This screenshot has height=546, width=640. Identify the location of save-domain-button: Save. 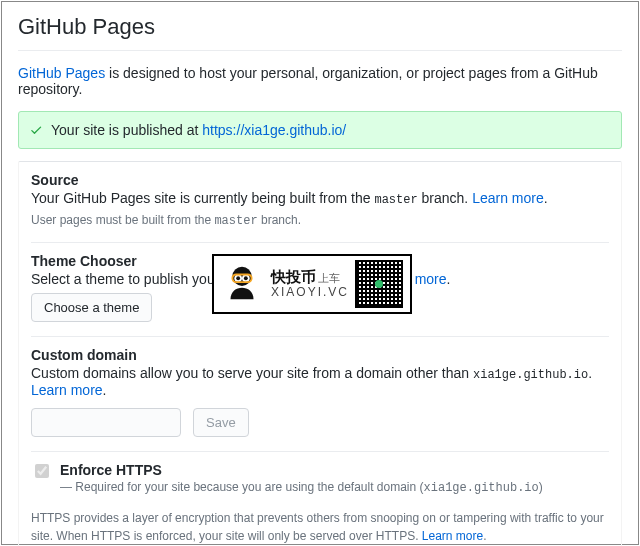
(221, 422).